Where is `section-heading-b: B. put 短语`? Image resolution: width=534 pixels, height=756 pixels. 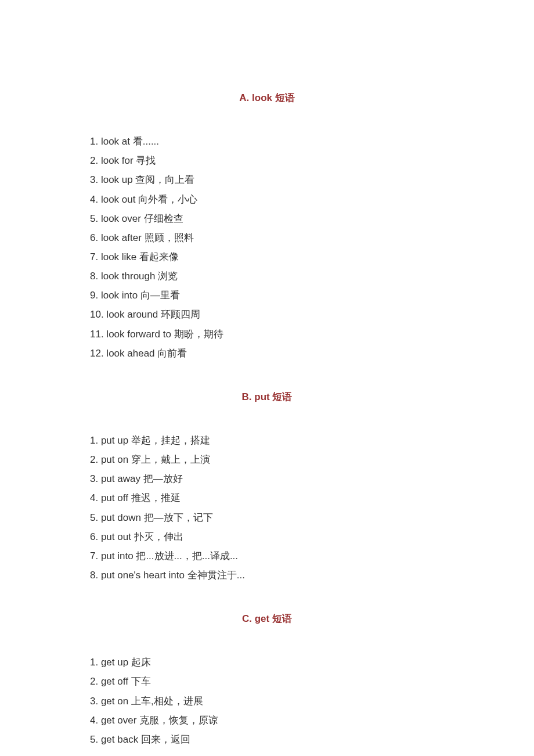 section-heading-b: B. put 短语 is located at coordinates (267, 397).